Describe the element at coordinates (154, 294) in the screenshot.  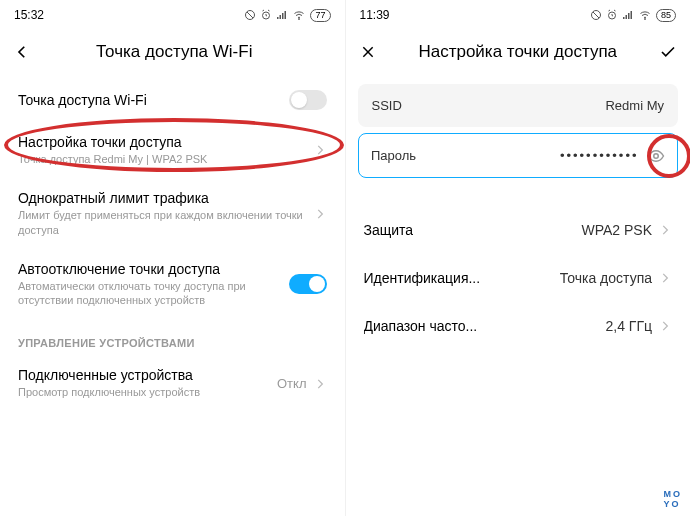
I see `autooff-sub: Автоматически отключать точку доступа пр…` at that location.